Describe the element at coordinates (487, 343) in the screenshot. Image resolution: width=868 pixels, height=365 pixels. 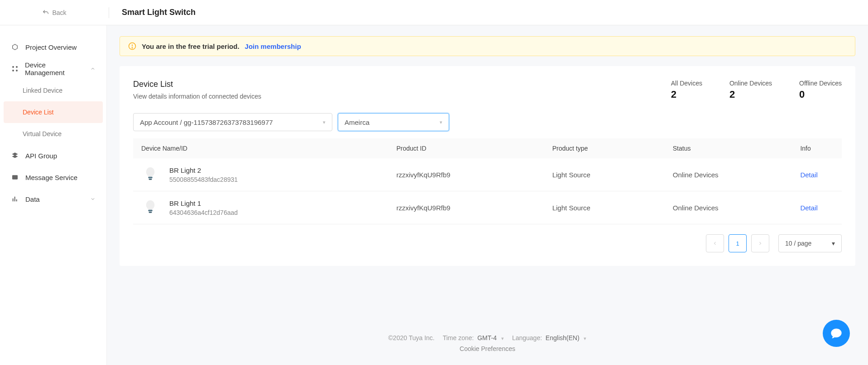
I see `page-footer: ©2020 Tuya Inc. Time zone: GMT-4 ▾ Langu…` at that location.